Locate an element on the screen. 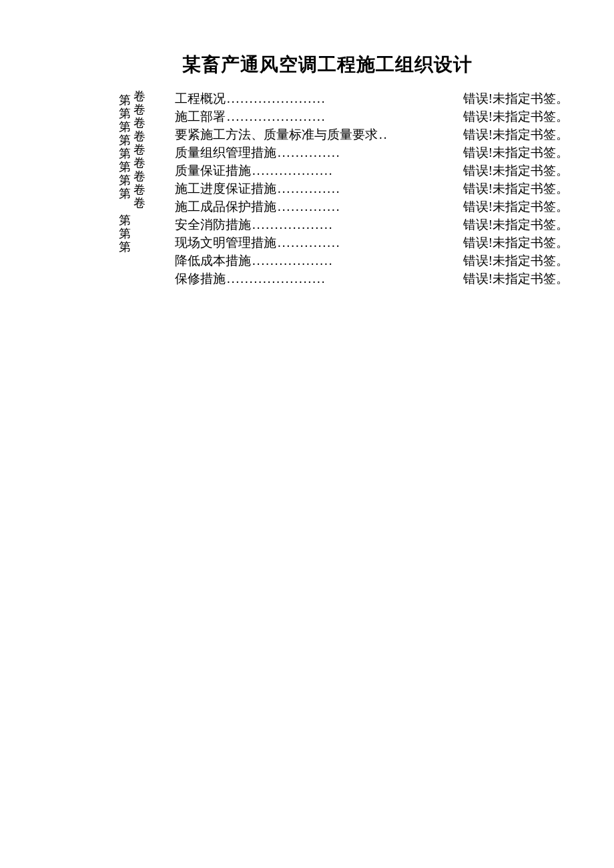  toc-row: 工程概况......................错误!未指定书签。 is located at coordinates (372, 99).